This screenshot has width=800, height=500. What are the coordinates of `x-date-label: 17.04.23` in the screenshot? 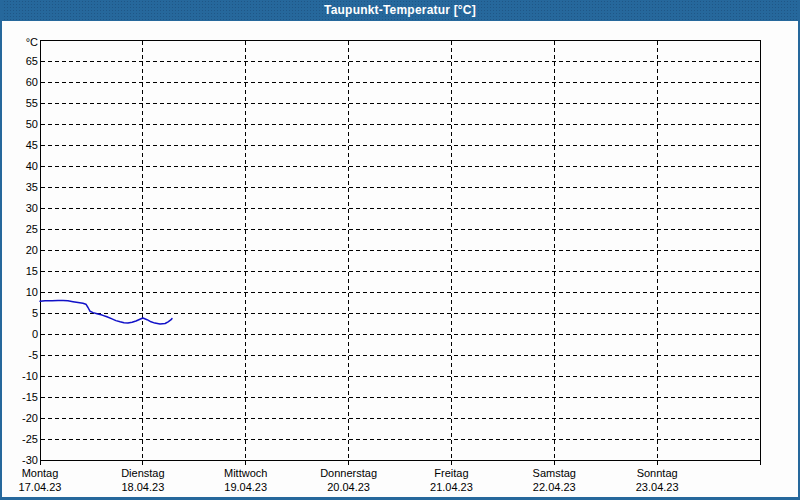 It's located at (40, 487).